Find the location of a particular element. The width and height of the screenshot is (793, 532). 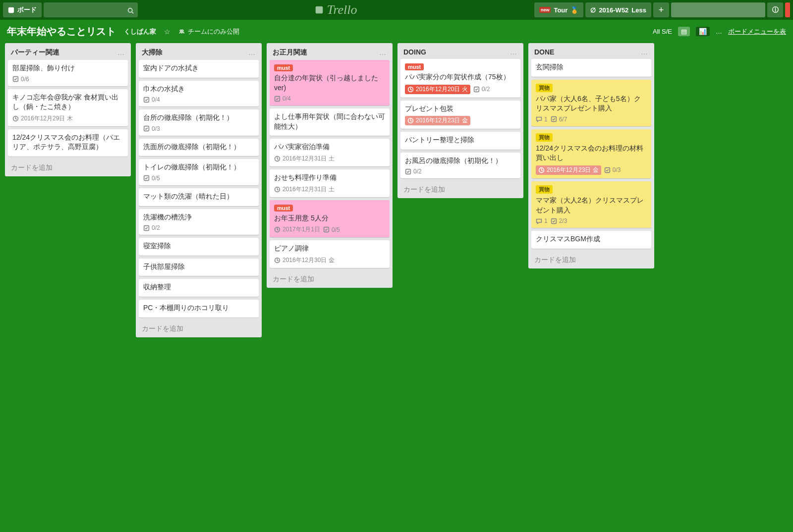

card: トイレの徹底掃除（初期化！） 0/5 is located at coordinates (199, 172).